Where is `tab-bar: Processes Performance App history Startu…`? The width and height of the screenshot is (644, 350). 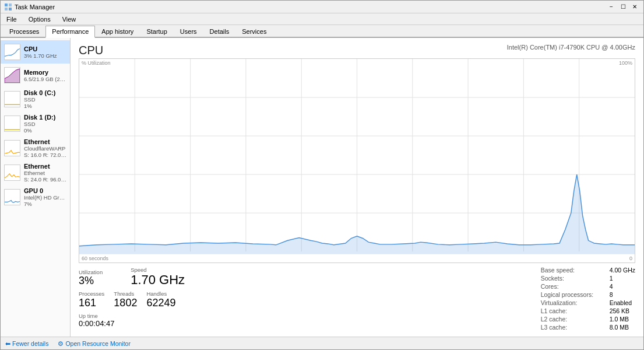 tab-bar: Processes Performance App history Startu… is located at coordinates (322, 32).